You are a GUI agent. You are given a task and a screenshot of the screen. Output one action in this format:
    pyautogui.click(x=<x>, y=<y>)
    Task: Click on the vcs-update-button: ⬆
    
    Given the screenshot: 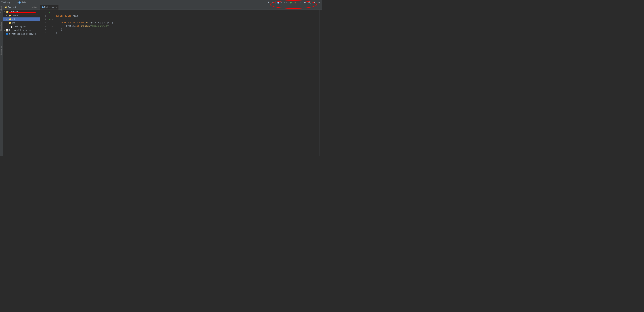 What is the action you would take?
    pyautogui.click(x=268, y=2)
    